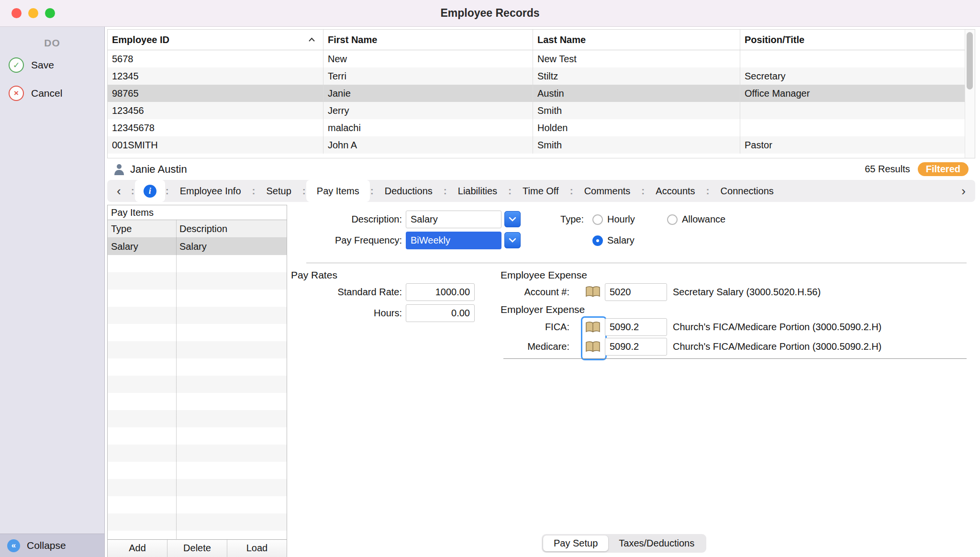 This screenshot has height=557, width=980. I want to click on cell-last-name: New Test, so click(636, 59).